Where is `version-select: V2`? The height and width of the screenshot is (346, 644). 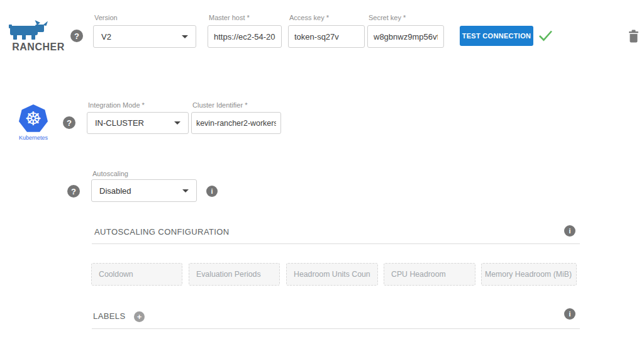
version-select: V2 is located at coordinates (145, 36).